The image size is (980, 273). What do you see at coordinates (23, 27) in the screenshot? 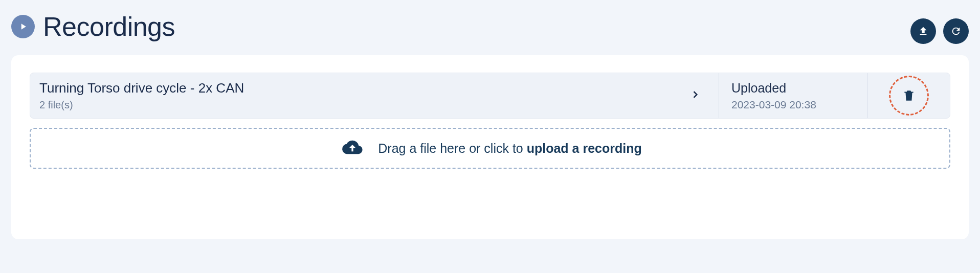
I see `play-icon` at bounding box center [23, 27].